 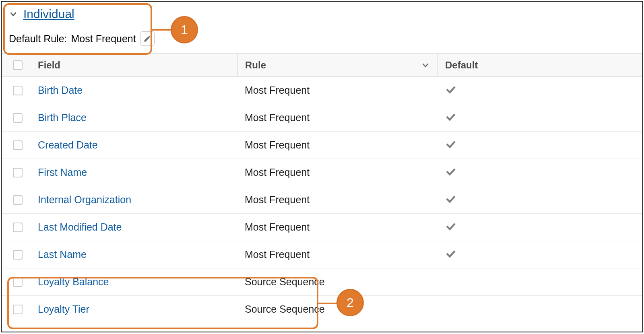 I want to click on annotation-badge-2: 2, so click(x=350, y=303).